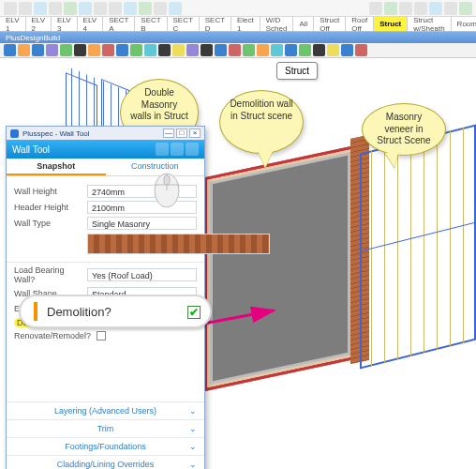 This screenshot has width=476, height=469. Describe the element at coordinates (105, 446) in the screenshot. I see `section-footings-label: Footings/Foundations` at that location.